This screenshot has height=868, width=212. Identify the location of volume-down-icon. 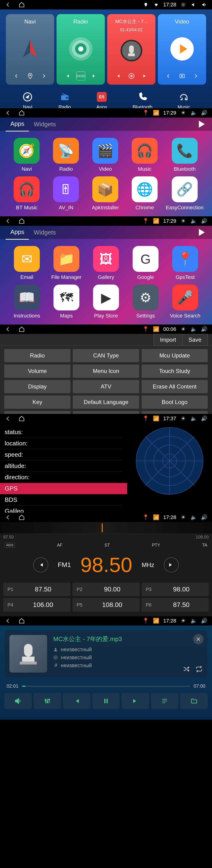
(194, 5).